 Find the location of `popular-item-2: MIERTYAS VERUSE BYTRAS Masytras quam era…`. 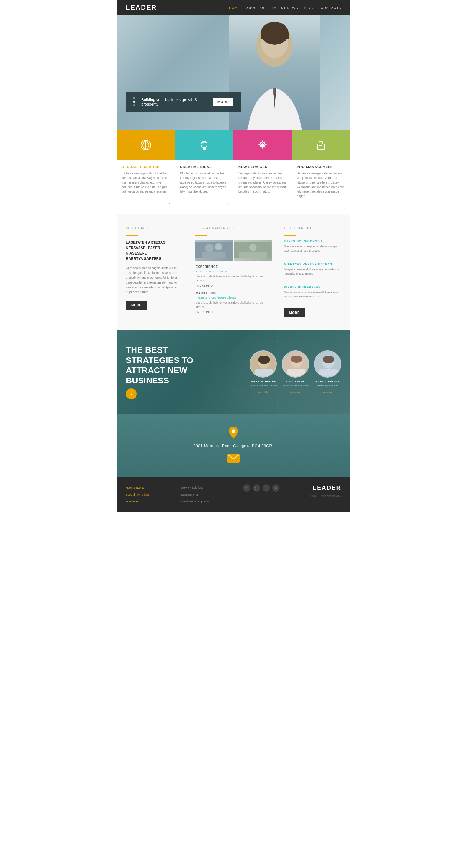

popular-item-2: MIERTYAS VERUSE BYTRAS Masytras quam era… is located at coordinates (313, 272).